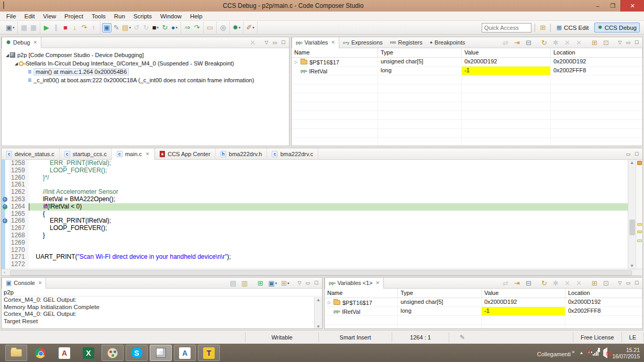 The image size is (644, 362). I want to click on taskbar-file-explorer, so click(16, 353).